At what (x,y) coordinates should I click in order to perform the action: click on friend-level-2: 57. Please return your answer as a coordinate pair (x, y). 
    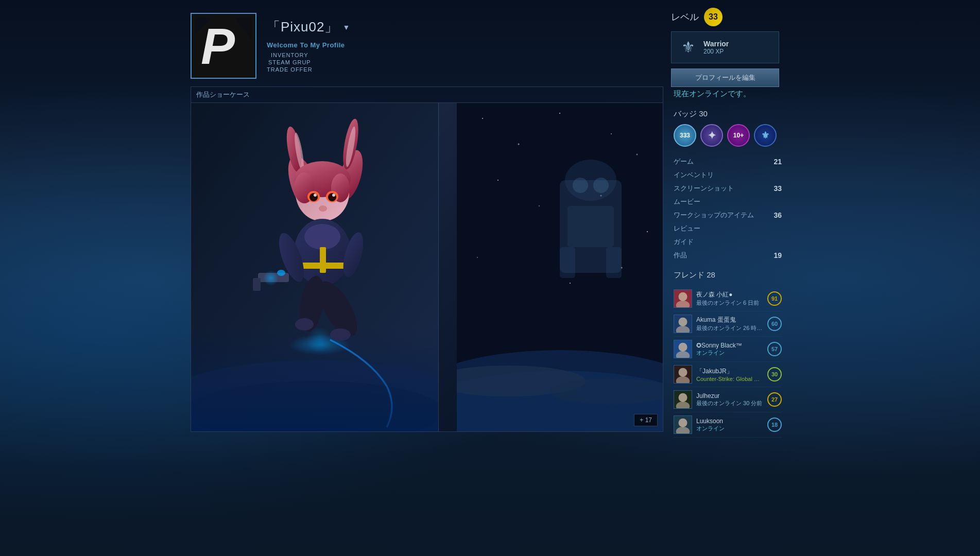
    Looking at the image, I should click on (775, 349).